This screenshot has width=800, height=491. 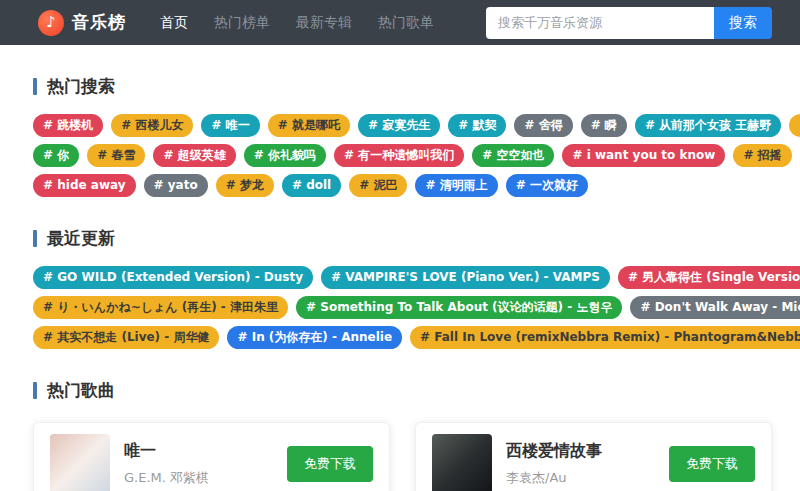 I want to click on recent-update-tag: # In (为你存在) - Annelie, so click(x=314, y=338).